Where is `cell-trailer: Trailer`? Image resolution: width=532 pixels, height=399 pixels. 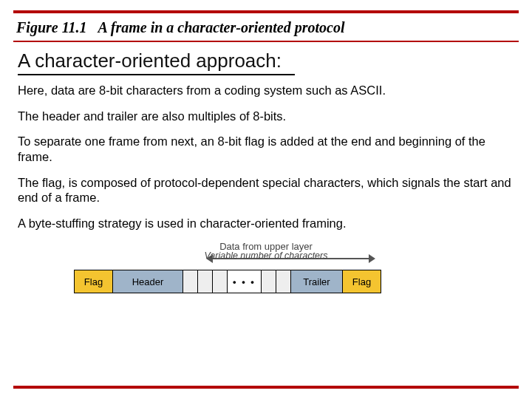
cell-trailer: Trailer is located at coordinates (317, 282).